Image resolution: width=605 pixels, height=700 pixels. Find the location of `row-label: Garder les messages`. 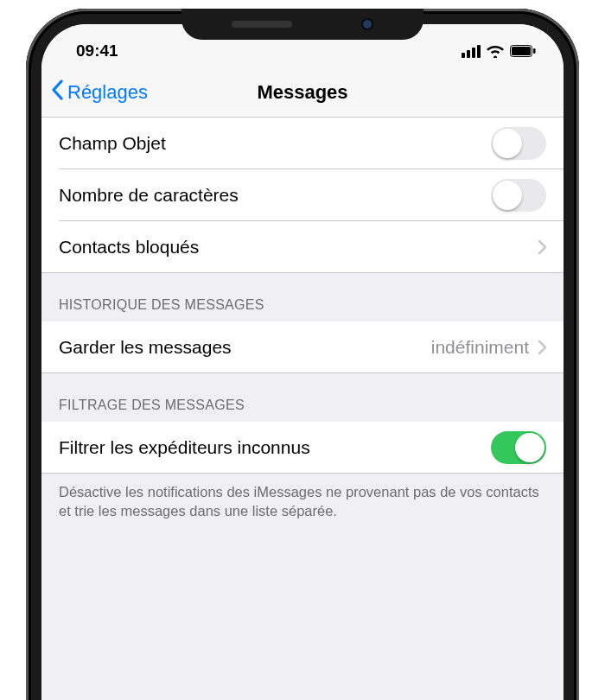

row-label: Garder les messages is located at coordinates (145, 347).